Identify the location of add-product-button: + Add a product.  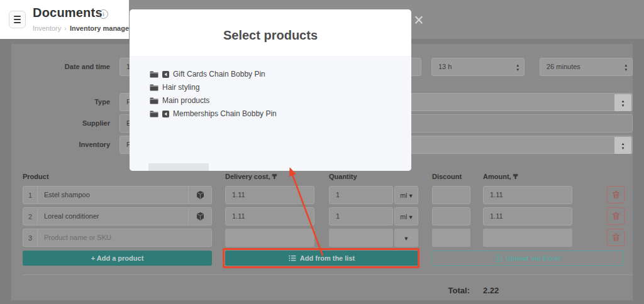
(117, 258).